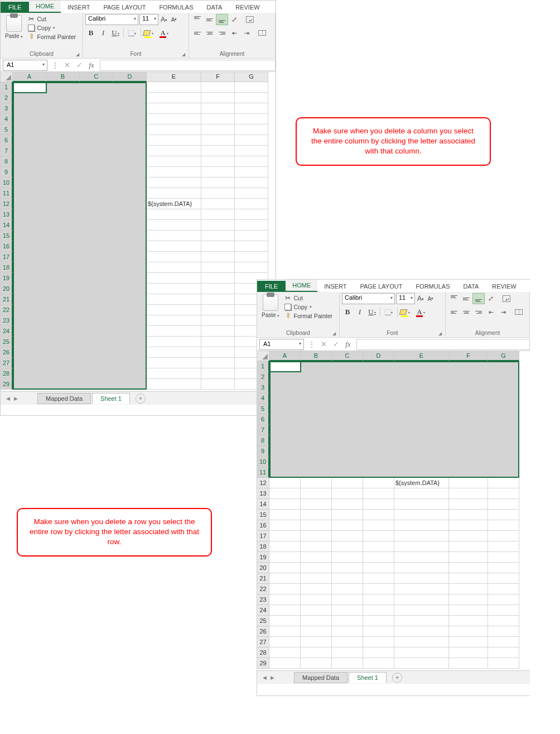 Image resolution: width=560 pixels, height=734 pixels. I want to click on row-header-22: 22, so click(7, 310).